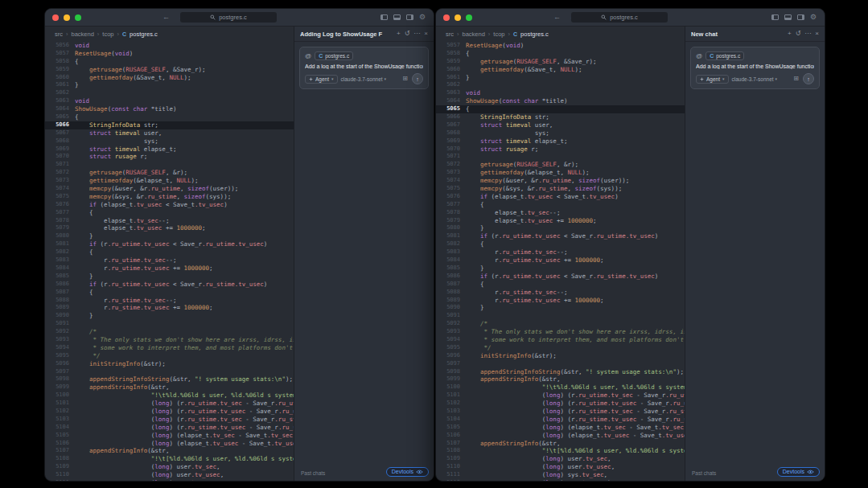  What do you see at coordinates (557, 18) in the screenshot?
I see `nav-back-icon: ←` at bounding box center [557, 18].